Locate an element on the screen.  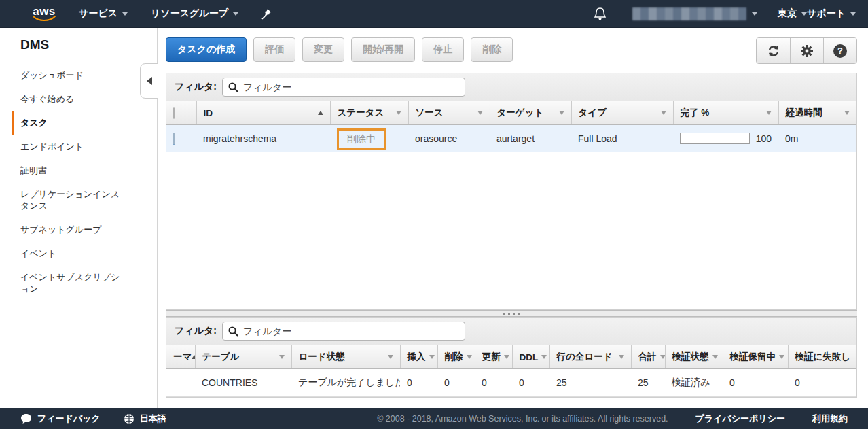
tables-filter-input is located at coordinates (344, 331).